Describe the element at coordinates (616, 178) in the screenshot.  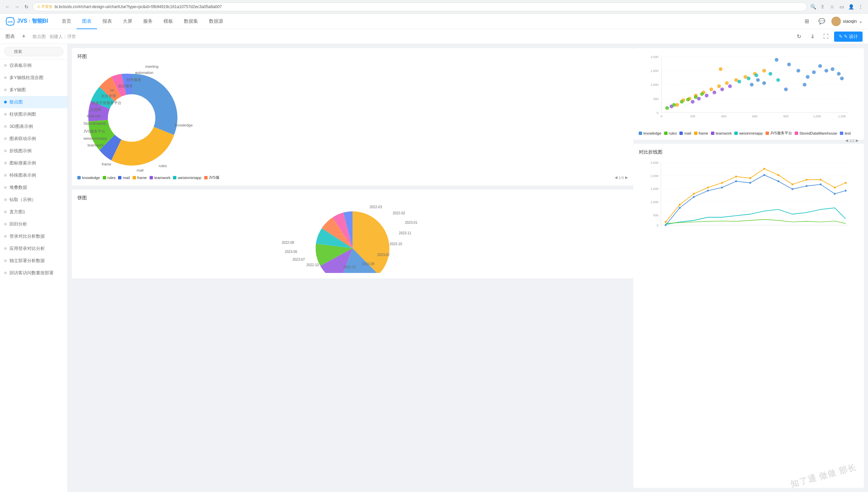
I see `prev-page-icon: ◀` at that location.